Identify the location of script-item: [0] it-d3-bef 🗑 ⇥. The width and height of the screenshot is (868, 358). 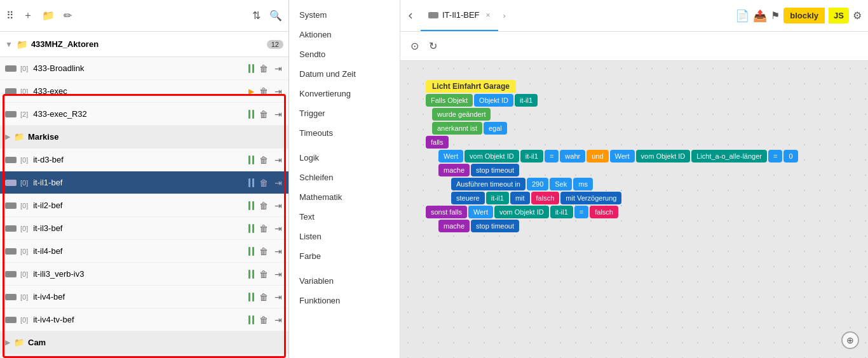
(144, 160).